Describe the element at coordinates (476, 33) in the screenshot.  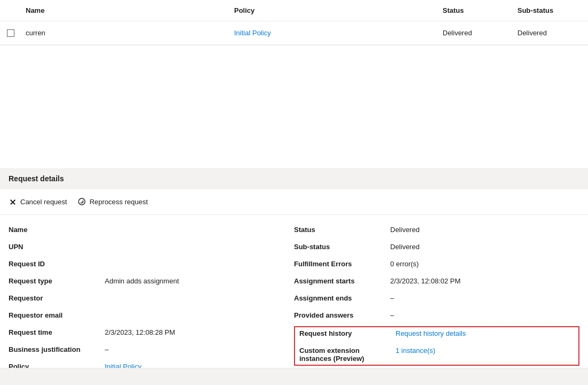
I see `row-status: Delivered` at that location.